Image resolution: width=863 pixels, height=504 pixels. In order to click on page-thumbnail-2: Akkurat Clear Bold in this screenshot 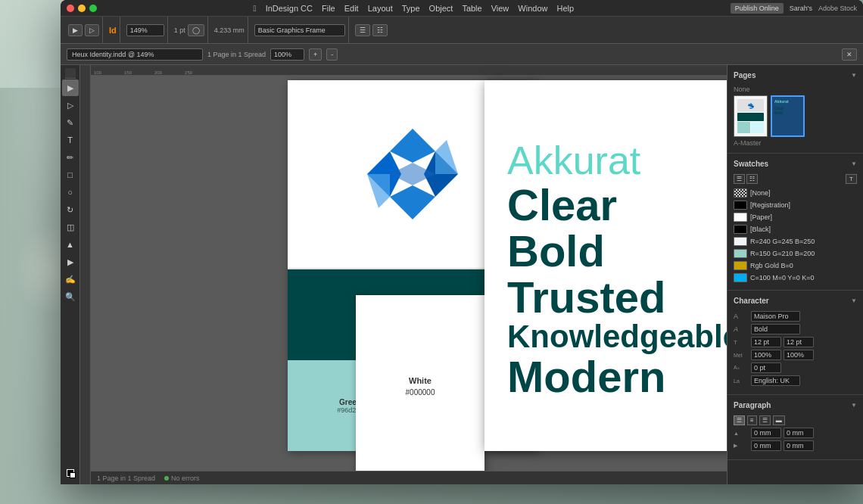, I will do `click(787, 117)`.